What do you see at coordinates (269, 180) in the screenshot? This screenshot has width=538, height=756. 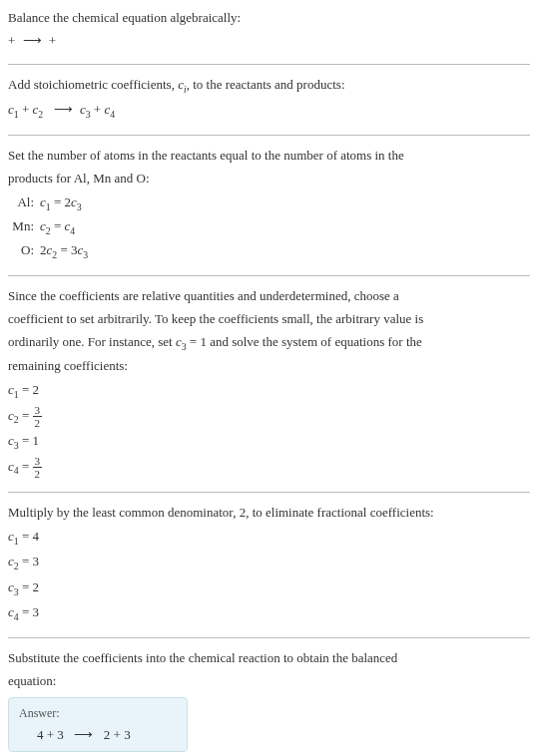 I see `atoms-line2: products for Al, Mn and O:` at bounding box center [269, 180].